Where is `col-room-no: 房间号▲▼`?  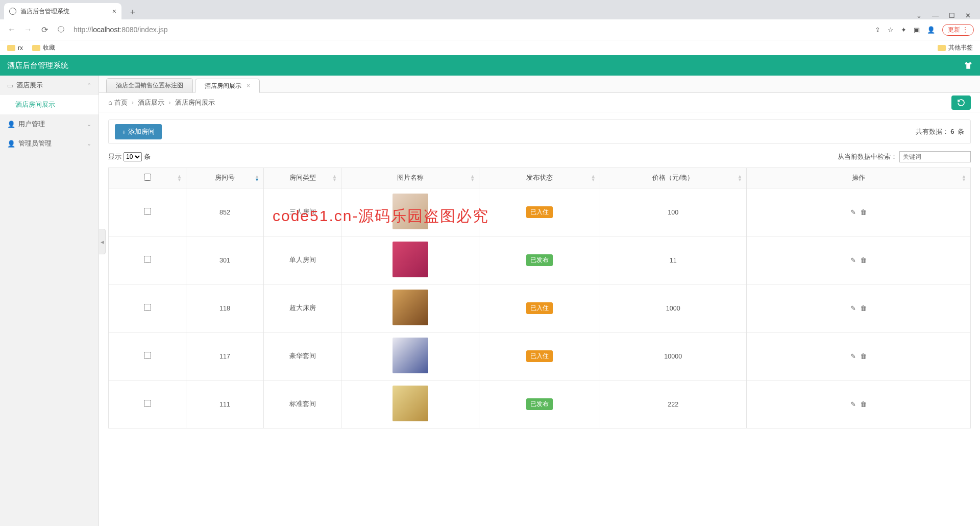
col-room-no: 房间号▲▼ is located at coordinates (225, 178).